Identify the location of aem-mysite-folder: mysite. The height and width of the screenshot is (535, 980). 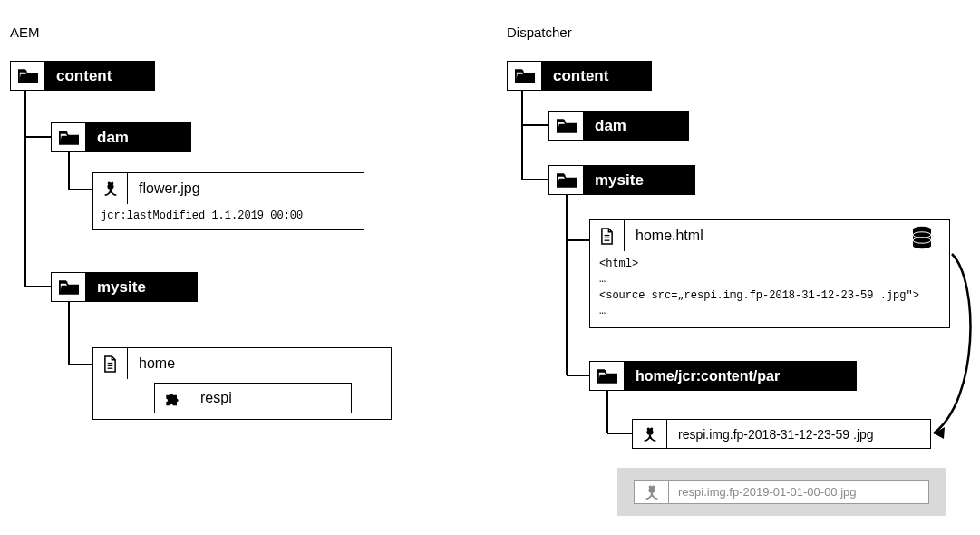
(124, 287).